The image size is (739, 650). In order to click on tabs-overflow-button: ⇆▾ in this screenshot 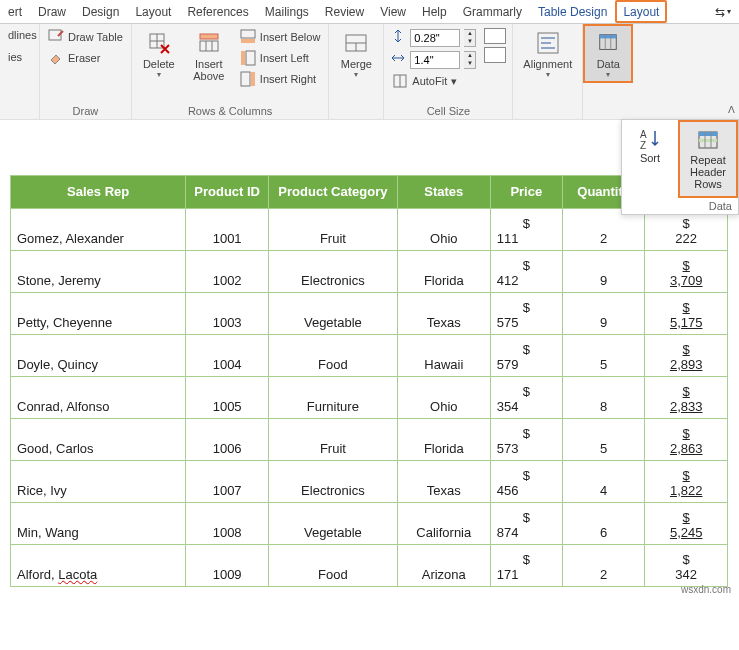, I will do `click(723, 12)`.